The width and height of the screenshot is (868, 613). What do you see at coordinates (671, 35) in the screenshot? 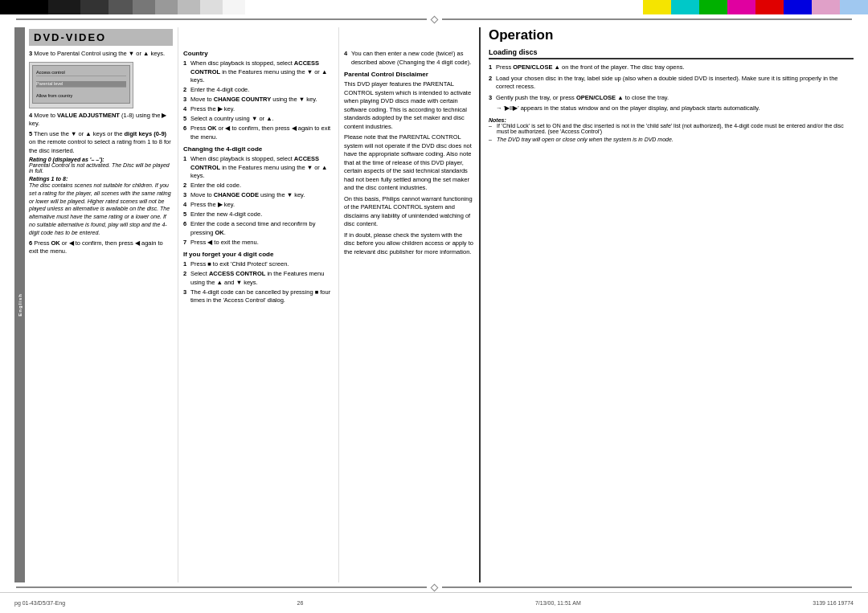
I see `operation-title: Operation` at bounding box center [671, 35].